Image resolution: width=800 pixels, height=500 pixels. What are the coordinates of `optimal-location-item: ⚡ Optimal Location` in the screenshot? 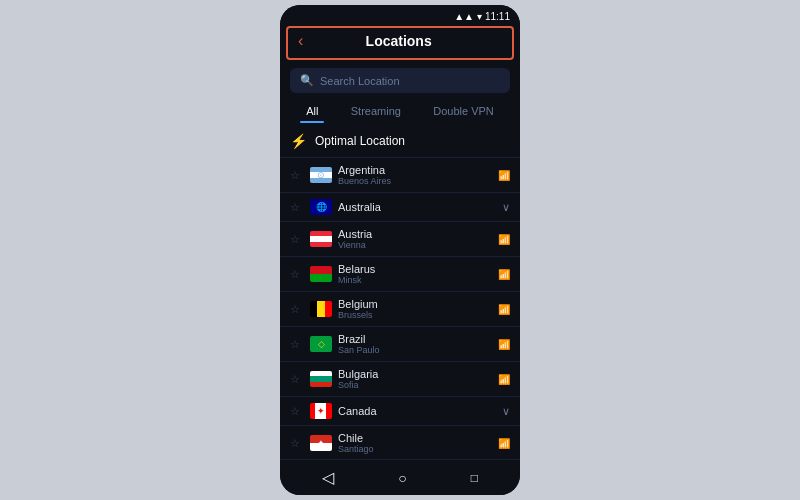 It's located at (400, 141).